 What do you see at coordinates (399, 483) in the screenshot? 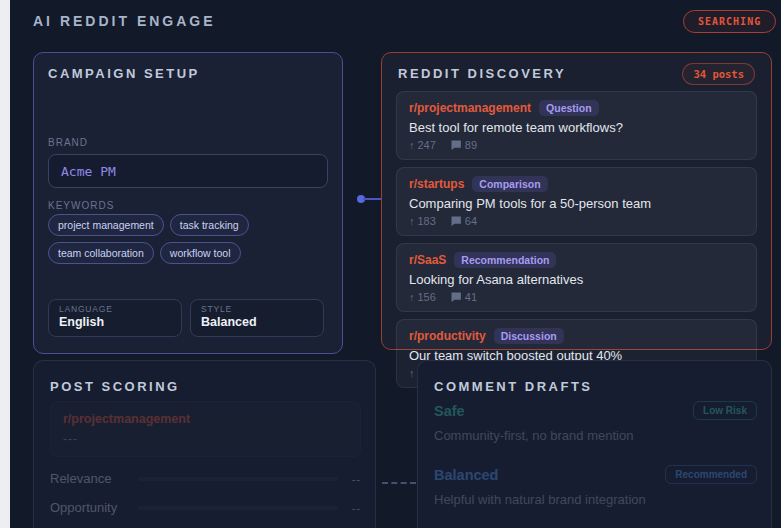
I see `dashed-connector` at bounding box center [399, 483].